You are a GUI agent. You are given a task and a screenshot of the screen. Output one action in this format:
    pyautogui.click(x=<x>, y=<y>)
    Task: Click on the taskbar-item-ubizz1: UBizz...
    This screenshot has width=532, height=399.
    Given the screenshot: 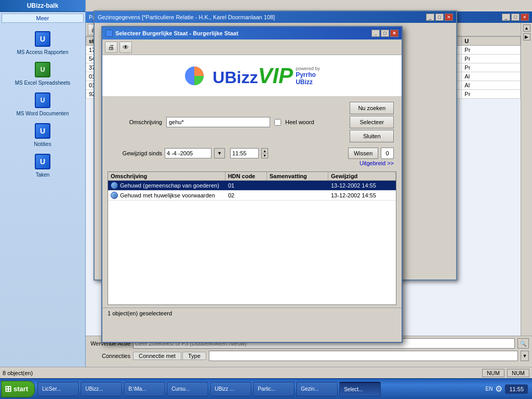 What is the action you would take?
    pyautogui.click(x=101, y=389)
    